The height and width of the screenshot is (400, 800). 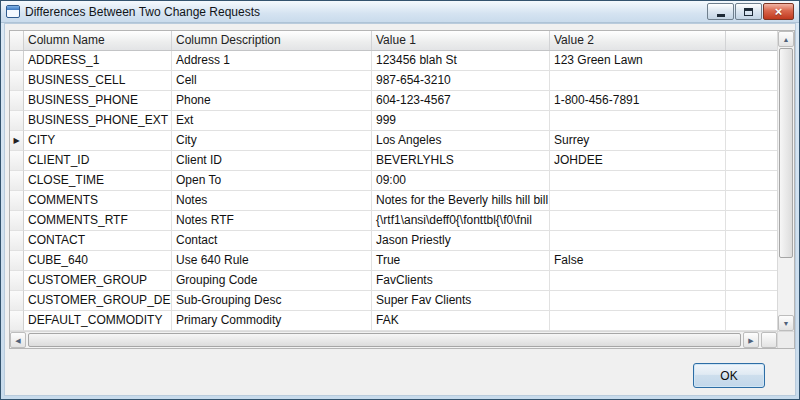 I want to click on cell-name: CLOSE_TIME, so click(x=98, y=181).